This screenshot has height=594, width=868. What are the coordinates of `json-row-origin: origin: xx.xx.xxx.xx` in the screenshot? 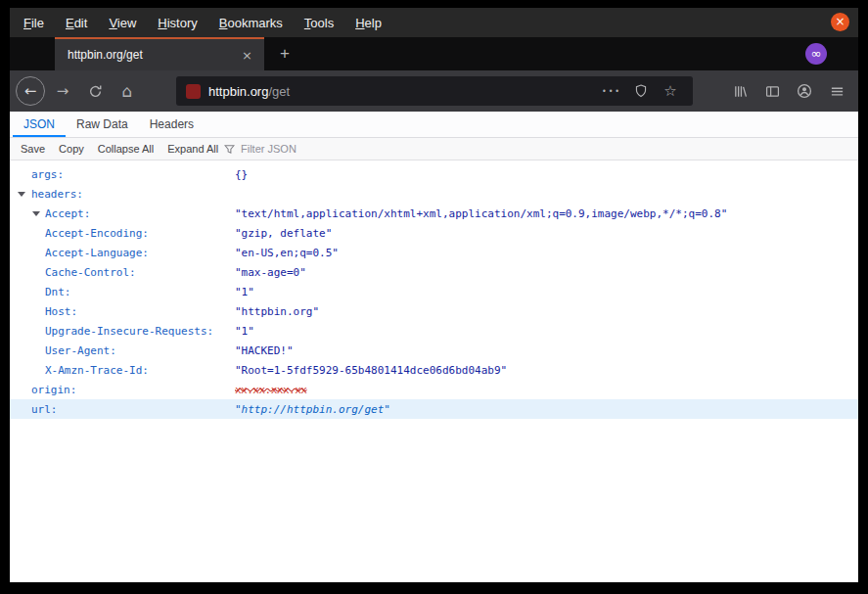 It's located at (434, 389).